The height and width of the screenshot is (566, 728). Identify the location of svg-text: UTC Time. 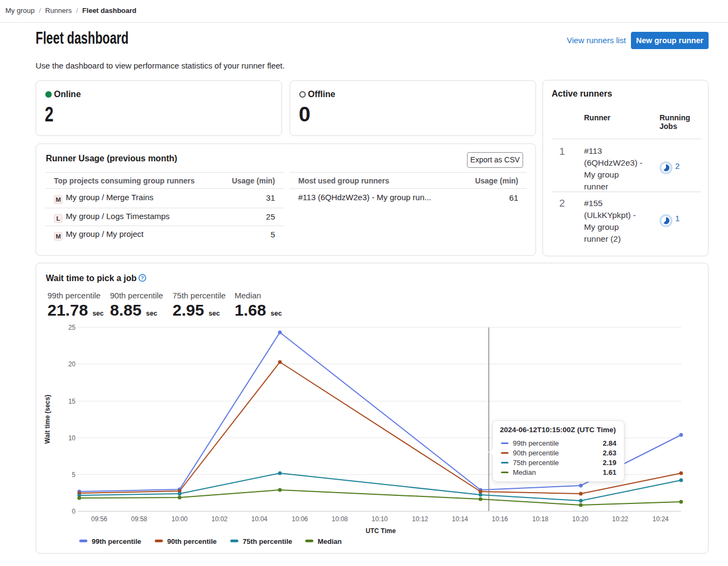
(381, 531).